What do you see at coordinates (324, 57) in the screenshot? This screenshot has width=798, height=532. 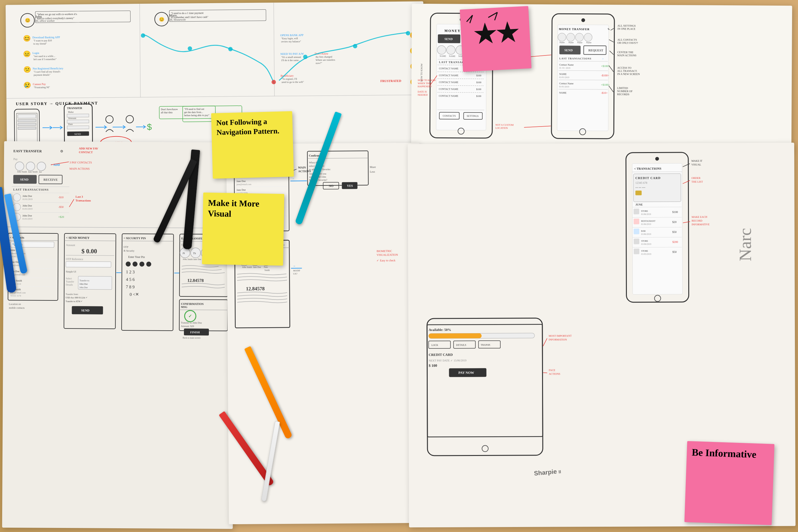 I see `svg-text: the fees changed` at bounding box center [324, 57].